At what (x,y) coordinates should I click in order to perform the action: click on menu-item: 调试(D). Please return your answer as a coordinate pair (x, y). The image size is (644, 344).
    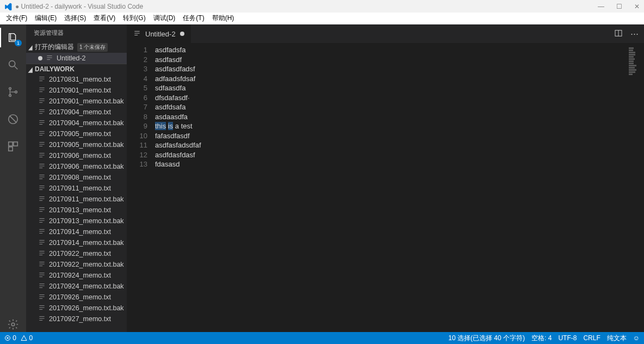
    Looking at the image, I should click on (164, 19).